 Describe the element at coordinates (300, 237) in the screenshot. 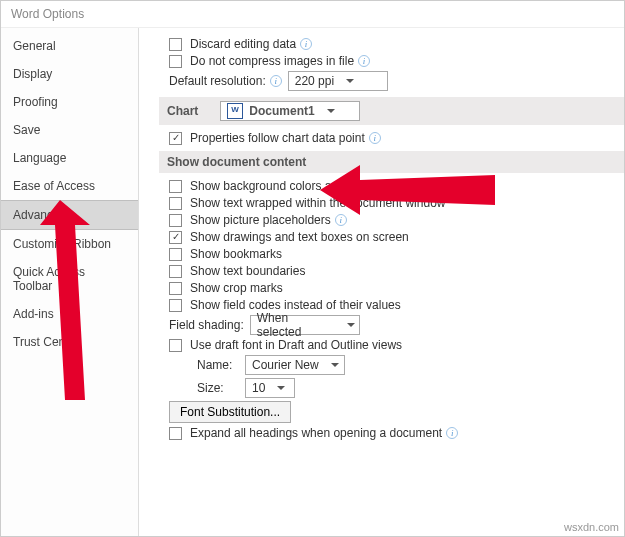

I see `show-drawings-label: Show drawings and text boxes on screen` at that location.